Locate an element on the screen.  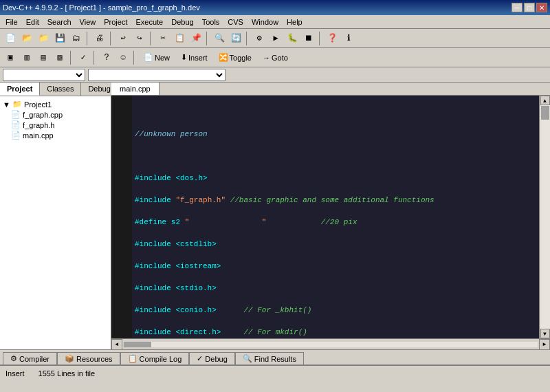
menu-tools: Tools is located at coordinates (211, 22).